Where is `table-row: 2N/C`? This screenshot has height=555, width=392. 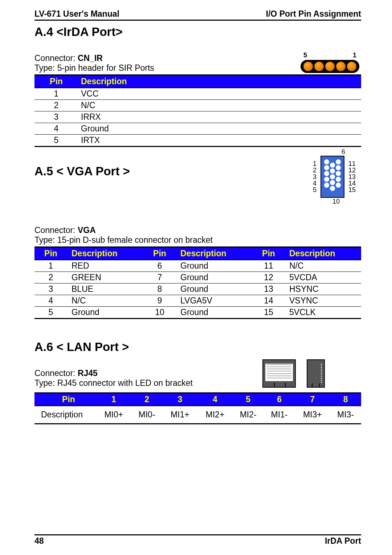 table-row: 2N/C is located at coordinates (198, 106).